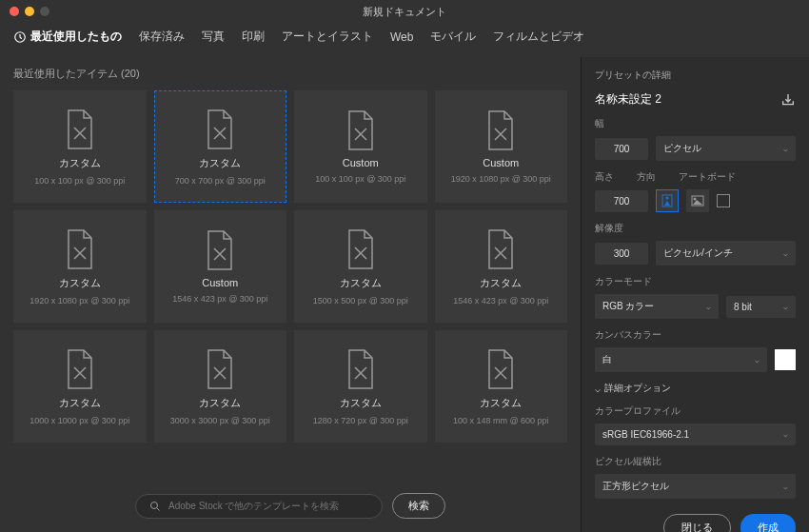 This screenshot has width=809, height=532. Describe the element at coordinates (68, 38) in the screenshot. I see `tab-0: 最近使用したもの` at that location.